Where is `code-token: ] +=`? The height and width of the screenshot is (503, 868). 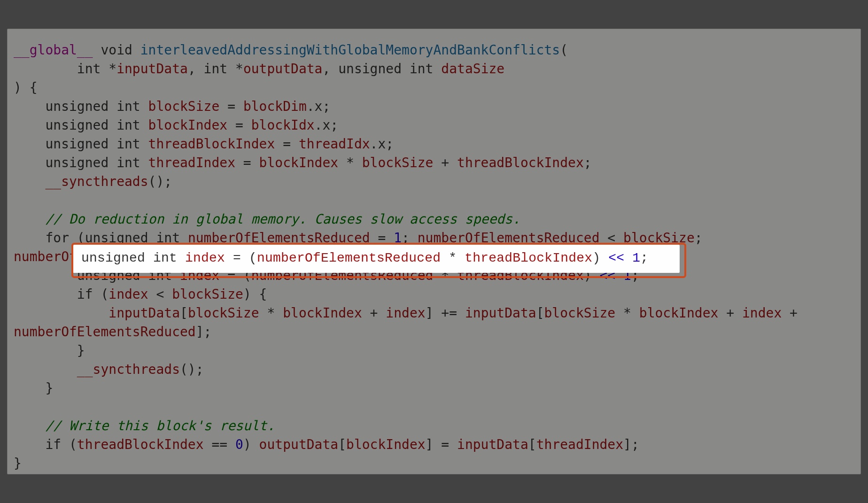
code-token: ] += is located at coordinates (445, 313).